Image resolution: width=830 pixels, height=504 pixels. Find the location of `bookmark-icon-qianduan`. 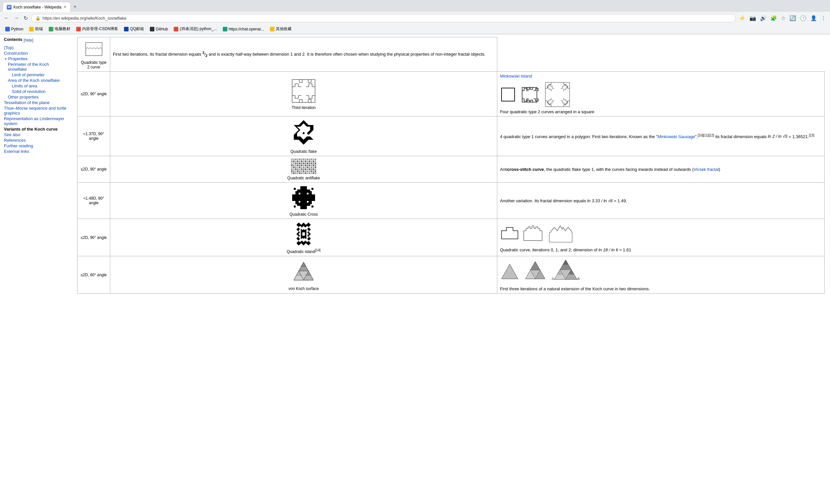

bookmark-icon-qianduan is located at coordinates (31, 29).